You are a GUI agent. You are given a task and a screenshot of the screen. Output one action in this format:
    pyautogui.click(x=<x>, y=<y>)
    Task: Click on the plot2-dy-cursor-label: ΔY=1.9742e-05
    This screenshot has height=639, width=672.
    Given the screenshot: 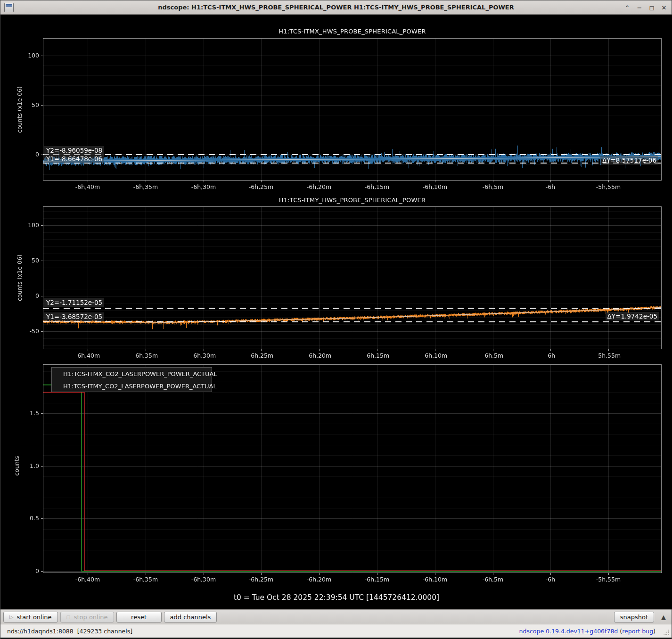 What is the action you would take?
    pyautogui.click(x=632, y=316)
    